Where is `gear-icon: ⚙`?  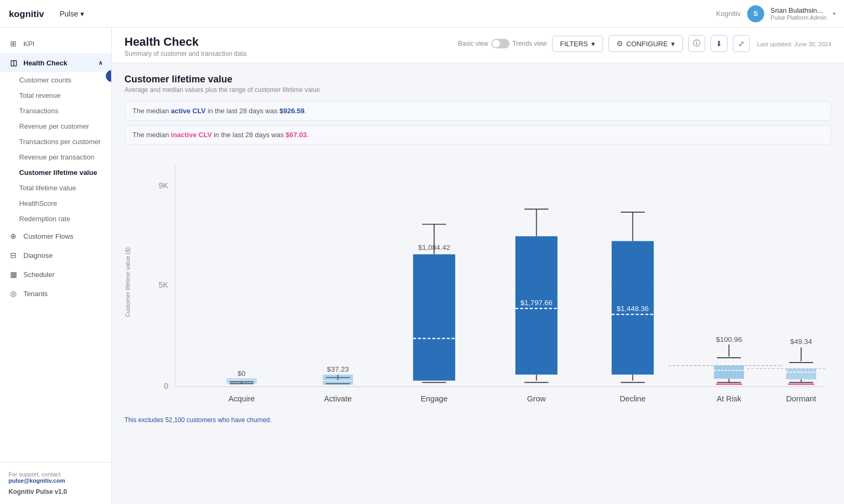 gear-icon: ⚙ is located at coordinates (620, 44).